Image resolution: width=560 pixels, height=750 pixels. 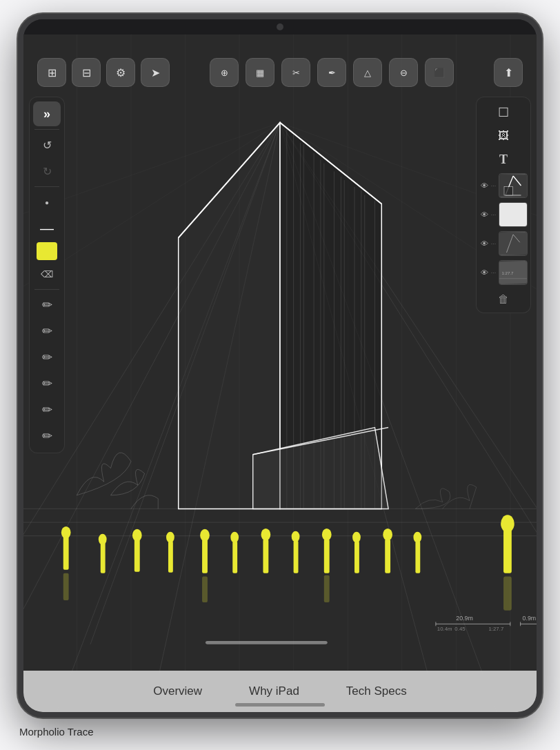 What do you see at coordinates (155, 72) in the screenshot?
I see `navigate-button: ➤` at bounding box center [155, 72].